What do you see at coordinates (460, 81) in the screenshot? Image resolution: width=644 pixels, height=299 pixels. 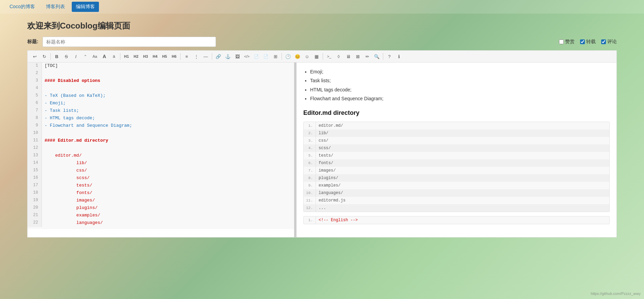 I see `preview-list-item: Task lists;` at bounding box center [460, 81].